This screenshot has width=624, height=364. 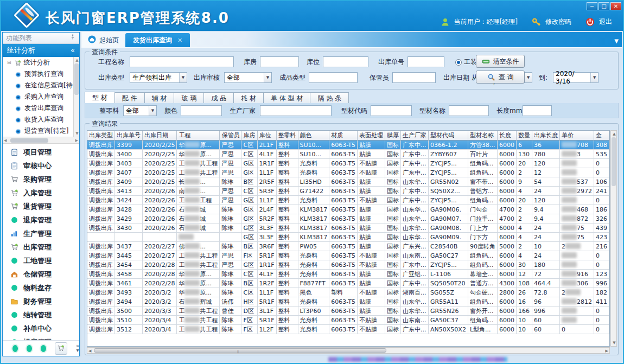 I want to click on profile-name-input, so click(x=469, y=111).